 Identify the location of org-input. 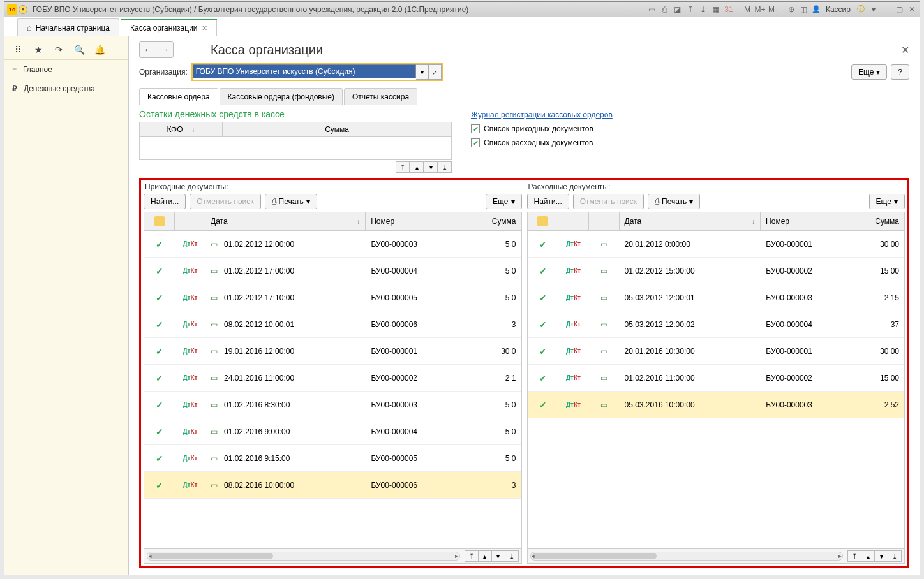
(304, 71).